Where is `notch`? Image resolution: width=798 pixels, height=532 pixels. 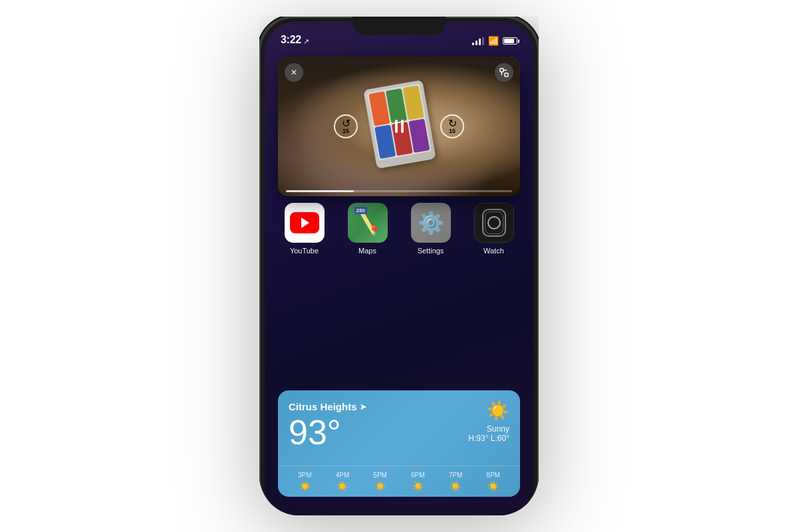 notch is located at coordinates (399, 26).